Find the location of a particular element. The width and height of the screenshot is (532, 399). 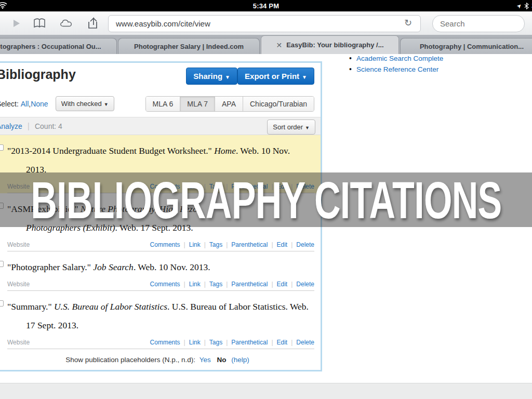

style-tab-mla-7: MLA 7 is located at coordinates (197, 104).